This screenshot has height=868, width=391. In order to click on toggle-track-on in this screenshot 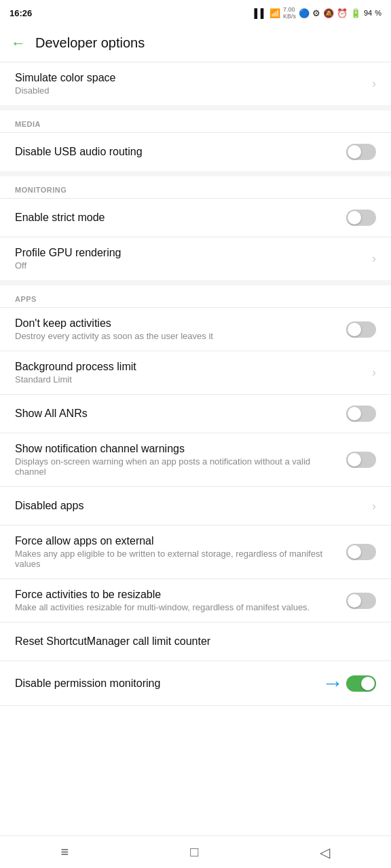, I will do `click(361, 684)`.